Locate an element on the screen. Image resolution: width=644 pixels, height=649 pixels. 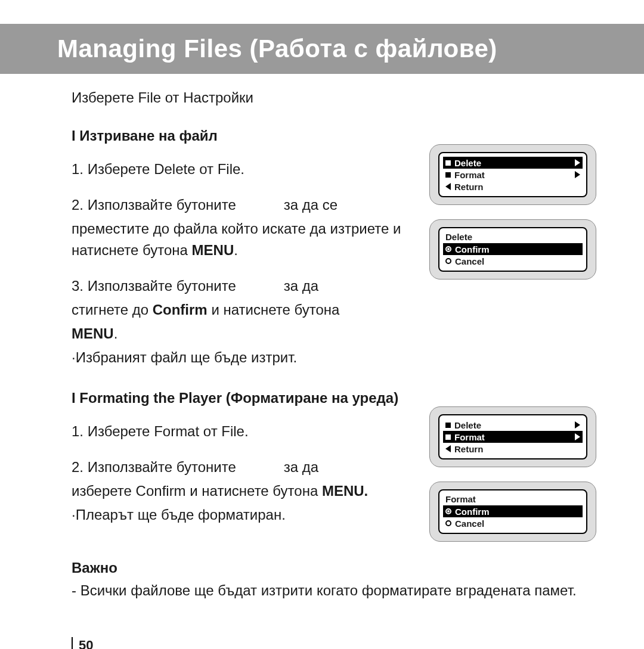
section-format-text: 1. Изберете Format от File. 2. Използвай… is located at coordinates (250, 466).